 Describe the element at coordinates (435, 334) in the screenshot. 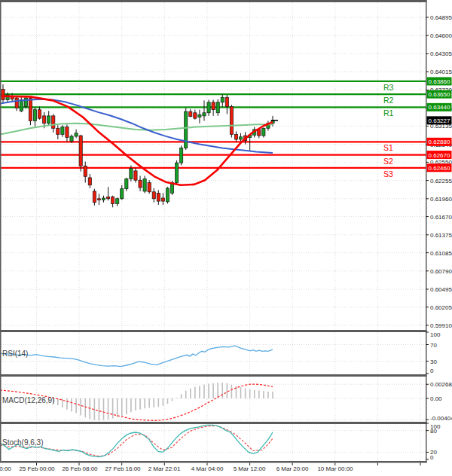

I see `rsi-axis-tick-label: 100` at that location.